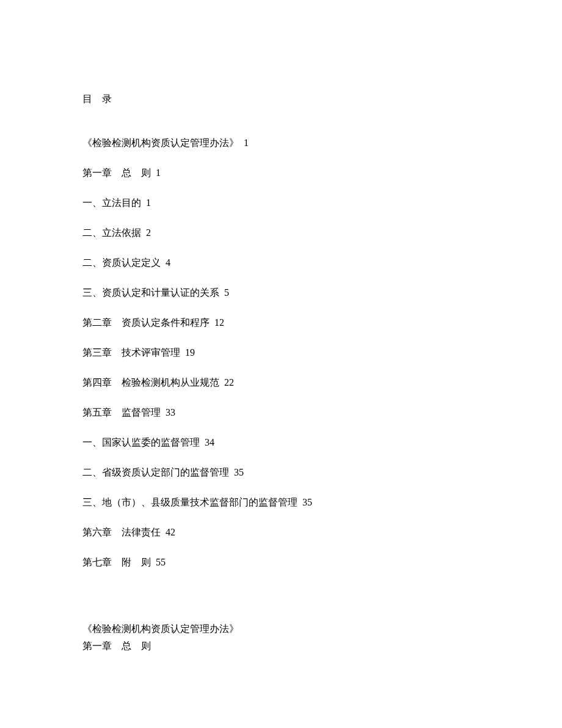 This screenshot has height=728, width=562. I want to click on toc-entry: 一、国家认监委的监督管理 34, so click(281, 443).